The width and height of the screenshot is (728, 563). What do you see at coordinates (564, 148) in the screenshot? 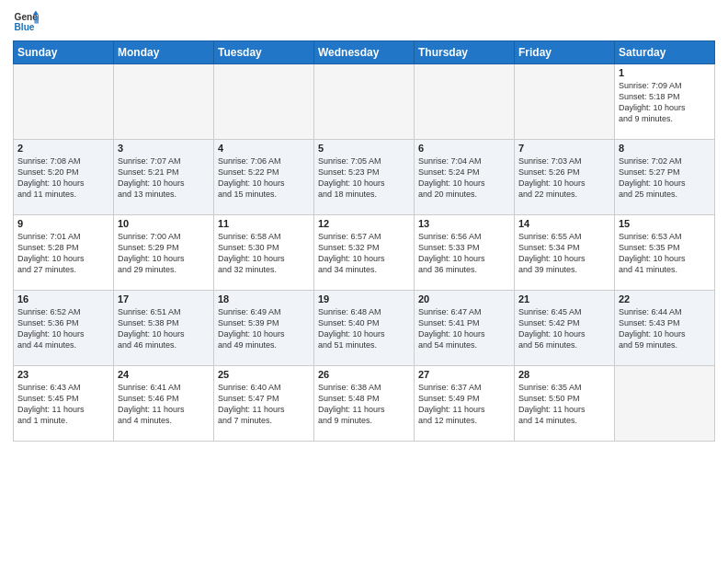
I see `day-number: 7` at bounding box center [564, 148].